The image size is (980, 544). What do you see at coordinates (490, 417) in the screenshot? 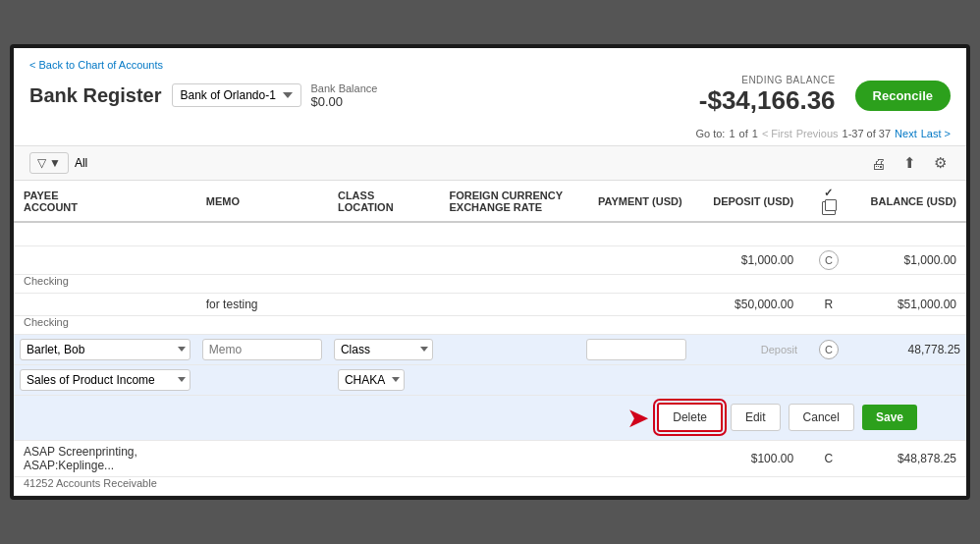
I see `action-row: ➤ Delete Edit Cancel Save` at bounding box center [490, 417].